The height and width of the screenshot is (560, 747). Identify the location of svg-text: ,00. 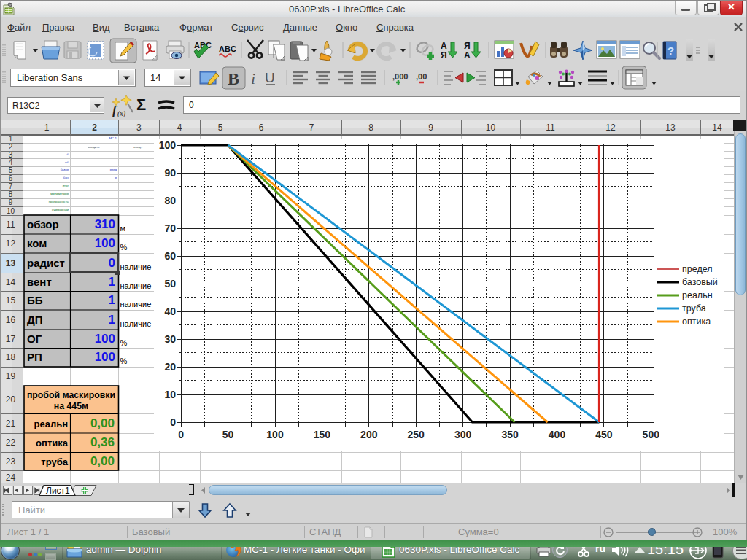
(422, 77).